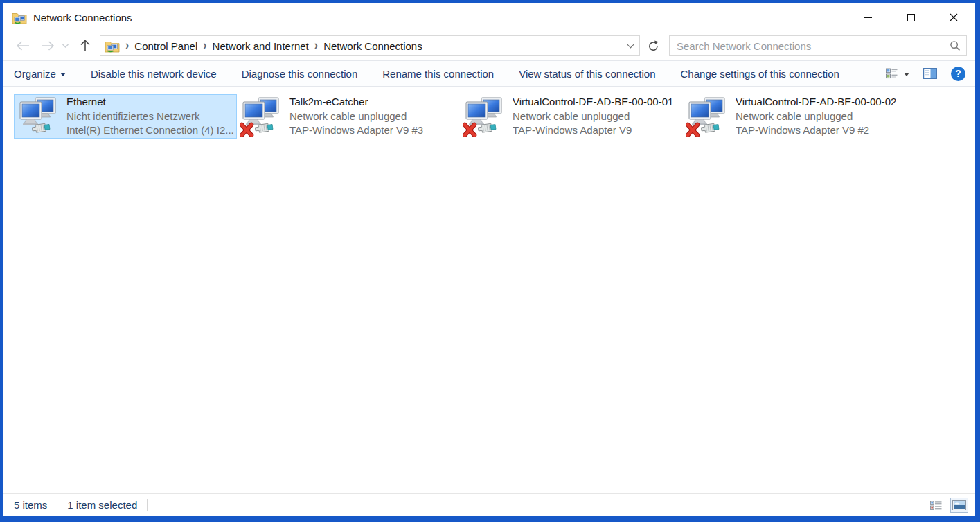 The width and height of the screenshot is (980, 522). I want to click on connection-device: TAP-Windows Adapter V9 #2, so click(816, 130).